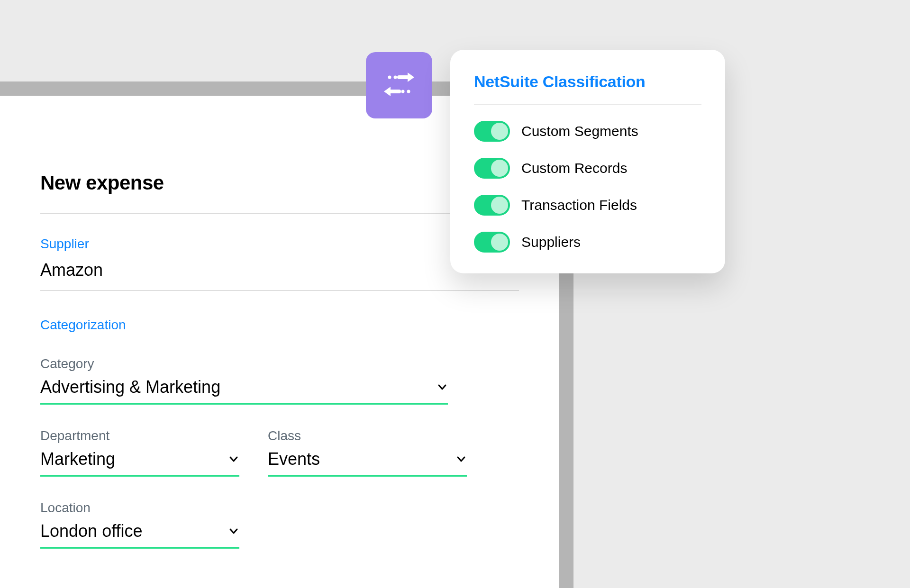 The height and width of the screenshot is (588, 910). Describe the element at coordinates (367, 452) in the screenshot. I see `class-field: Class Events` at that location.